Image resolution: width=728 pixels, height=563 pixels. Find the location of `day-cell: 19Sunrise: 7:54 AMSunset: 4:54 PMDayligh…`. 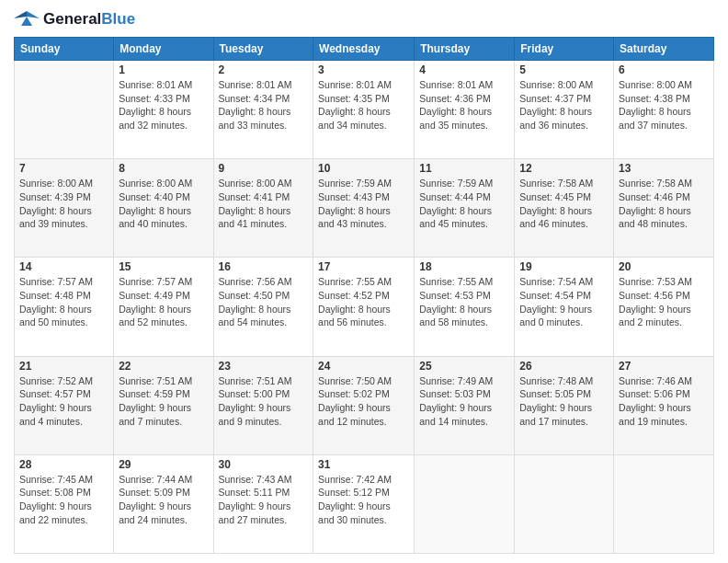

day-cell: 19Sunrise: 7:54 AMSunset: 4:54 PMDayligh… is located at coordinates (564, 307).